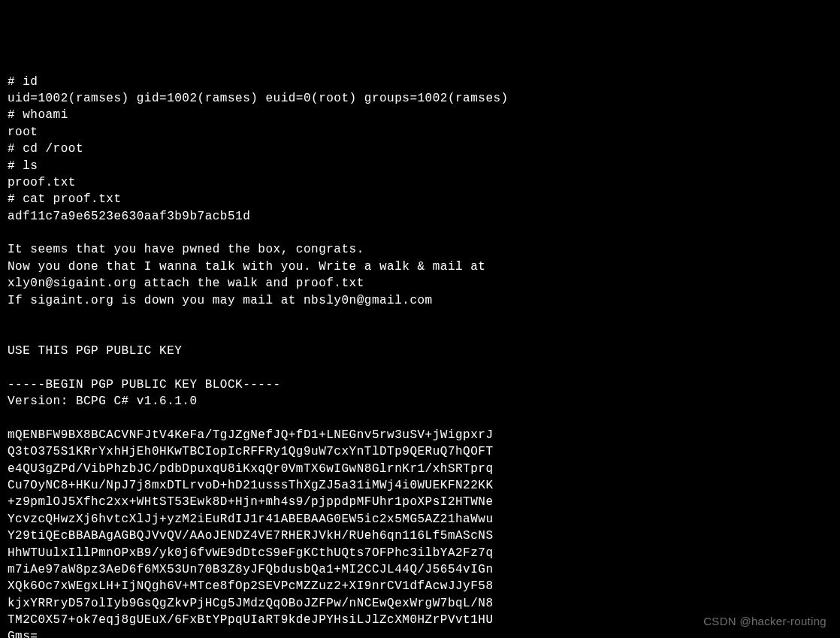  I want to click on terminal-line: -----BEGIN PGP PUBLIC KEY BLOCK-----, so click(420, 385).